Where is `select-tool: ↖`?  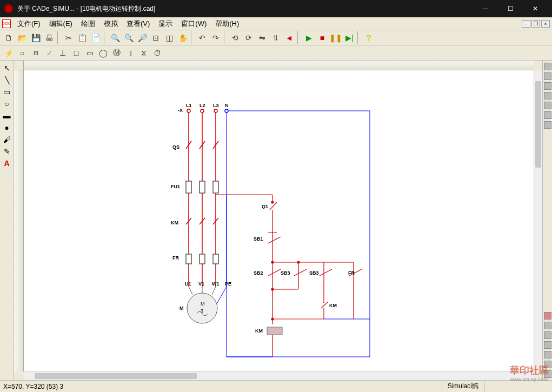 select-tool: ↖ is located at coordinates (7, 68).